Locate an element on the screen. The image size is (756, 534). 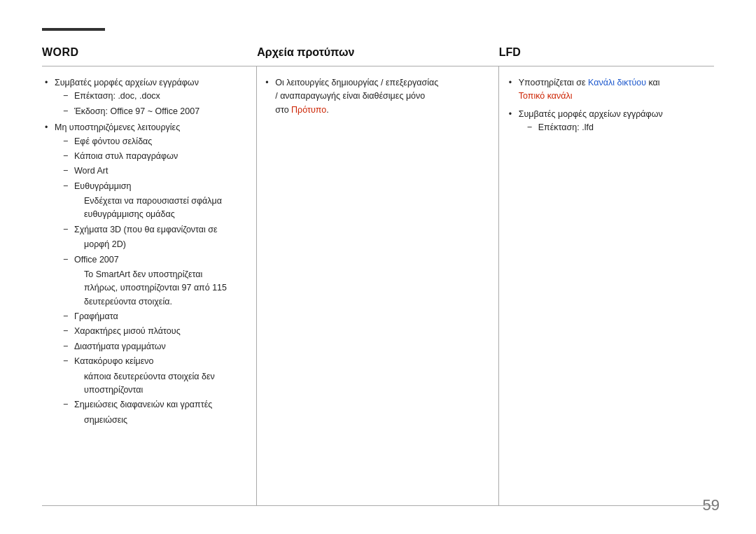
word-header-label: WORD is located at coordinates (60, 52).